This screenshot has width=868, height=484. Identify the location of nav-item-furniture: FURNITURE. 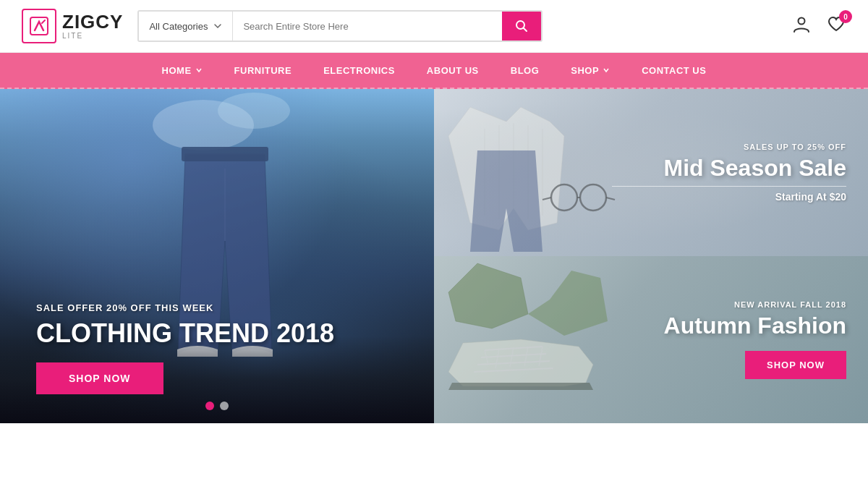
(263, 70).